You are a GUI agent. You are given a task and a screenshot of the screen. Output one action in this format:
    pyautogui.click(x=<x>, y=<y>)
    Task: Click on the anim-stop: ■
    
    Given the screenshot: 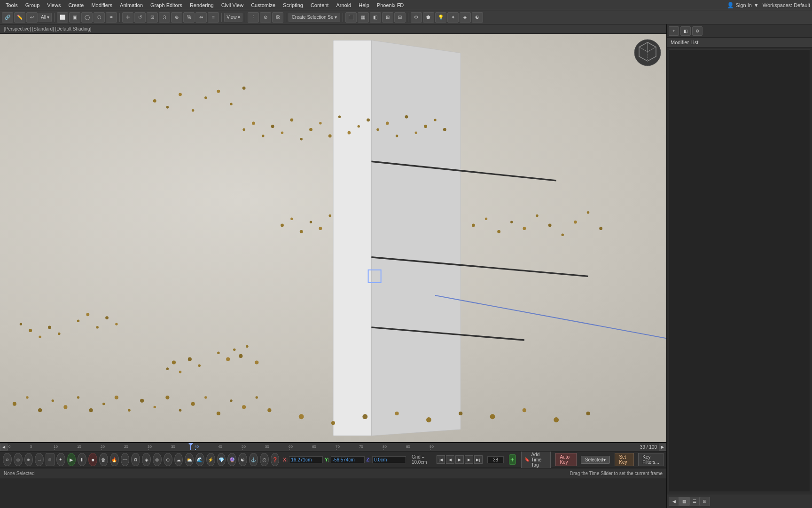 What is the action you would take?
    pyautogui.click(x=93, y=460)
    